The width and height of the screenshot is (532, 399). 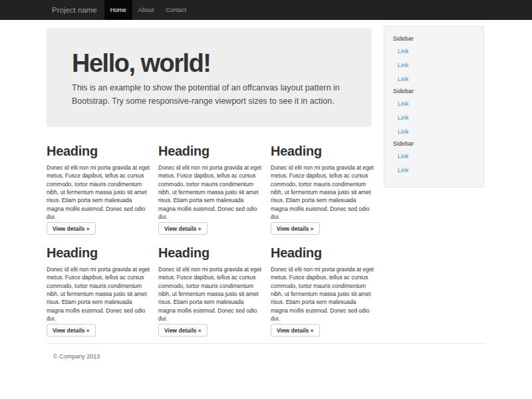 What do you see at coordinates (266, 10) in the screenshot?
I see `navbar: Project name HomeAboutContact` at bounding box center [266, 10].